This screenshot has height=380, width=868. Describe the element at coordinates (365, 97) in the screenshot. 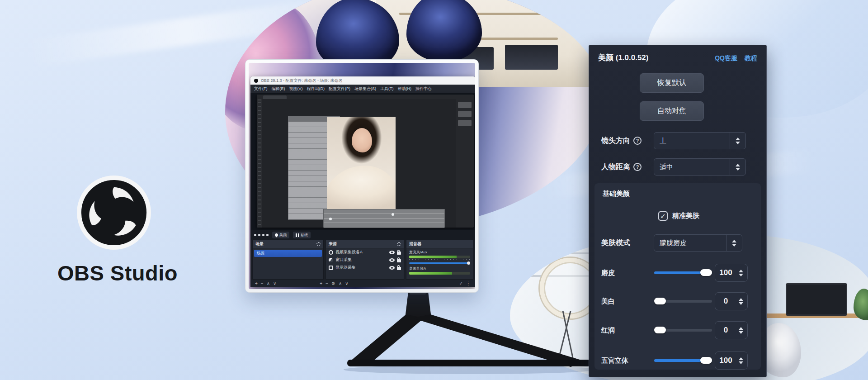

I see `ps-tab-bar` at that location.